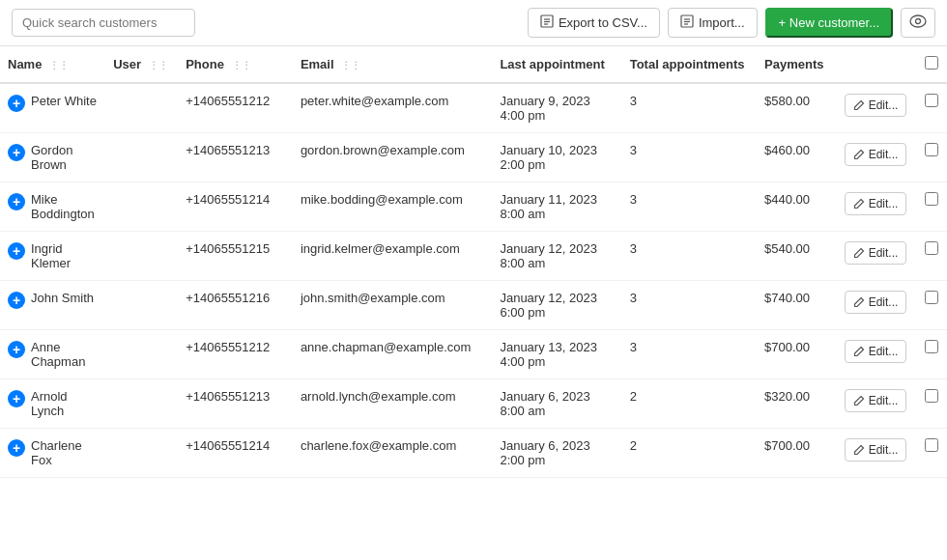  Describe the element at coordinates (158, 66) in the screenshot. I see `sort-user-icon: ⋮⋮` at that location.